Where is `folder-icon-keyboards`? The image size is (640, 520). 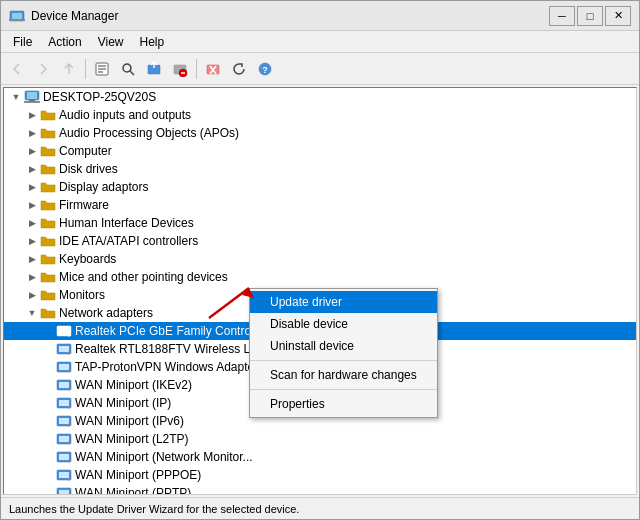 folder-icon-keyboards is located at coordinates (48, 259).